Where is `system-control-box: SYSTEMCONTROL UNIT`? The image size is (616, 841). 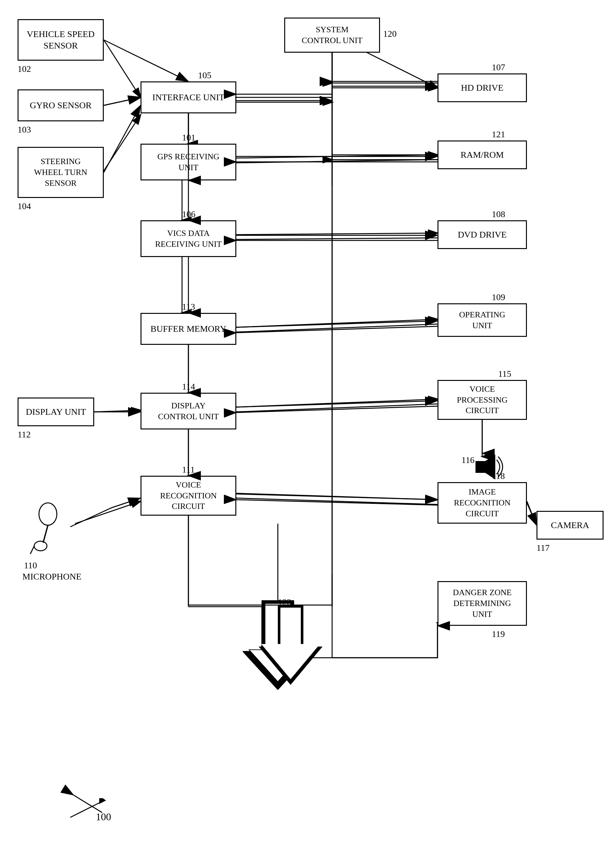 system-control-box: SYSTEMCONTROL UNIT is located at coordinates (332, 35).